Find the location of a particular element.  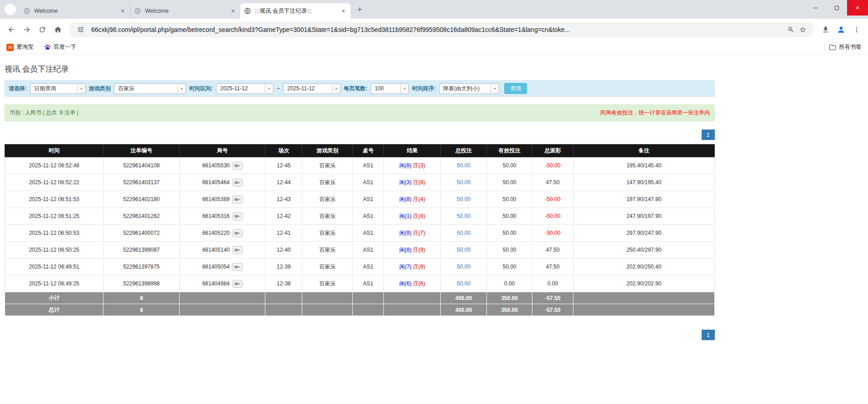

tab-welcome-1: Welcome × is located at coordinates (75, 11).